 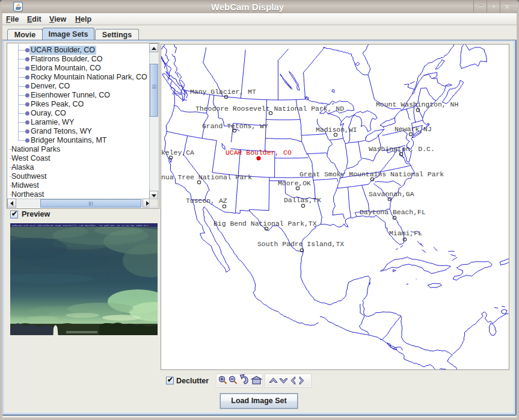 I want to click on svg-text: Grand Tetons, WY, so click(x=235, y=126).